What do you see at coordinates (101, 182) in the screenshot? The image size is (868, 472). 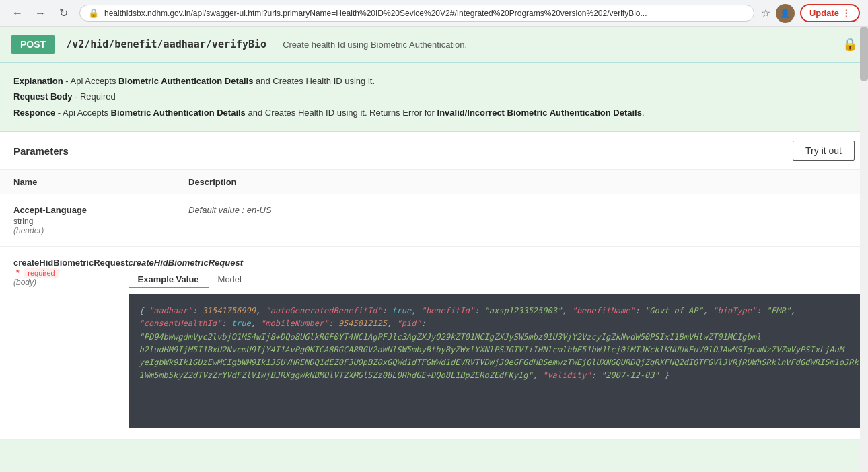 I see `col-name-header: Name` at bounding box center [101, 182].